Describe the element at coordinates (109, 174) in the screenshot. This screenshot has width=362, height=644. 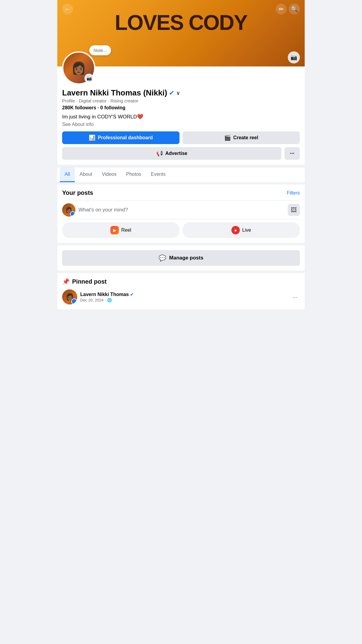
I see `tab-videos-label: Videos` at that location.